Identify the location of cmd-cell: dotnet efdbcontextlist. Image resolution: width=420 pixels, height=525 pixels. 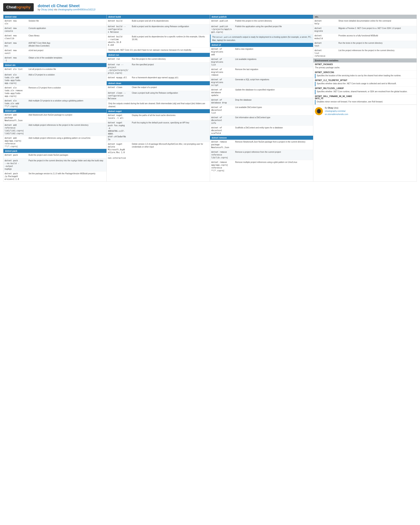
(223, 110).